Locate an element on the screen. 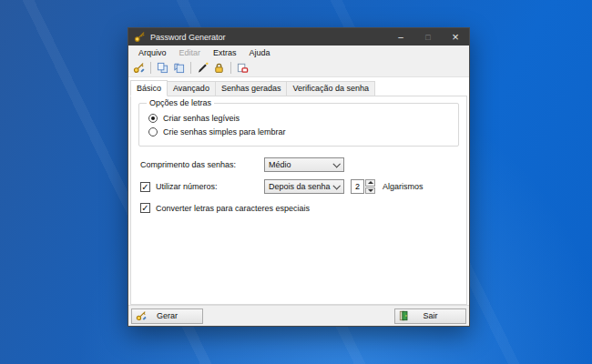 This screenshot has height=364, width=592. copy-list-icon is located at coordinates (179, 67).